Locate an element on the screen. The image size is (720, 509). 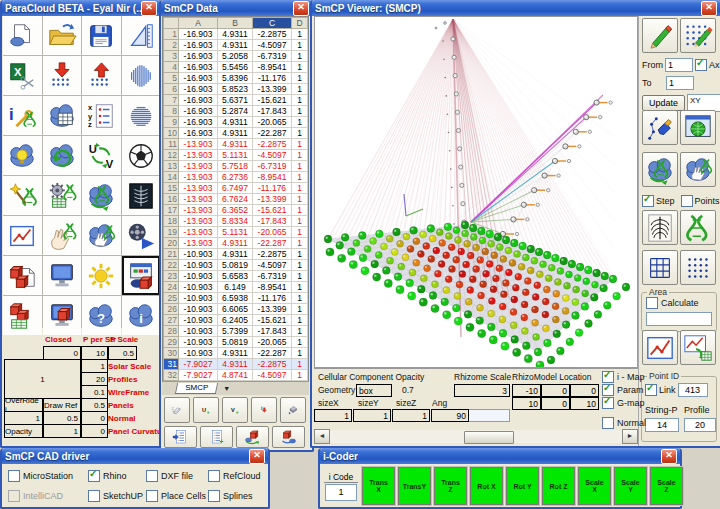
sheet-row-31: 31-7.90274.9311-2.28751 is located at coordinates (236, 364).